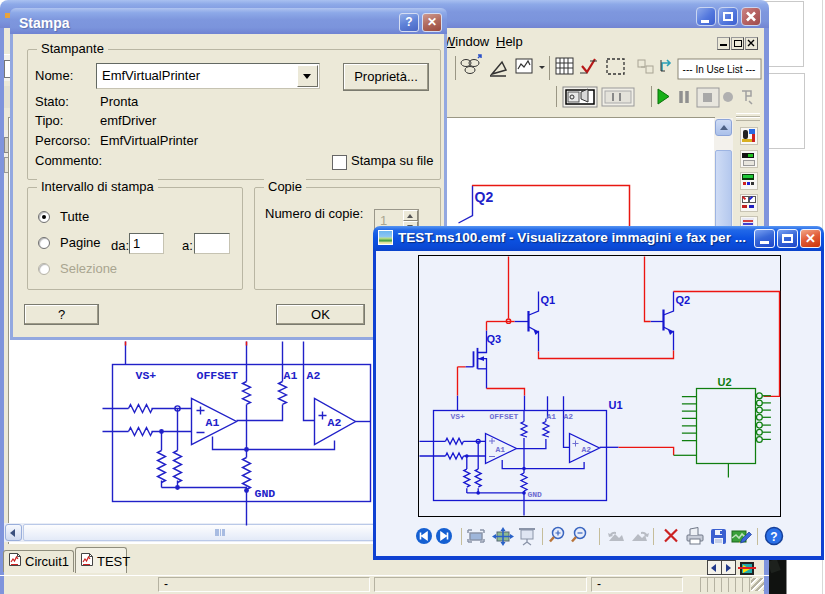 The image size is (825, 594). I want to click on svg-text: Q2, so click(484, 197).